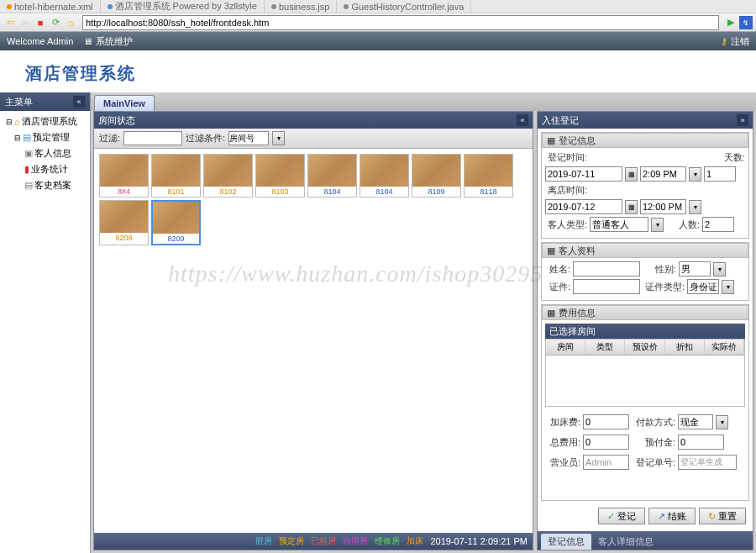  Describe the element at coordinates (724, 42) in the screenshot. I see `key-icon: ⚷` at that location.